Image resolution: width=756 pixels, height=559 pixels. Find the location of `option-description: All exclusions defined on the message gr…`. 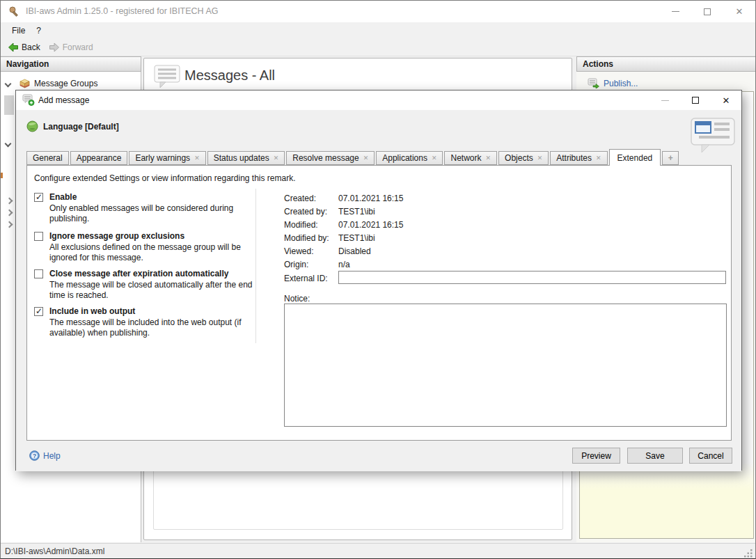

option-description: All exclusions defined on the message gr… is located at coordinates (156, 253).